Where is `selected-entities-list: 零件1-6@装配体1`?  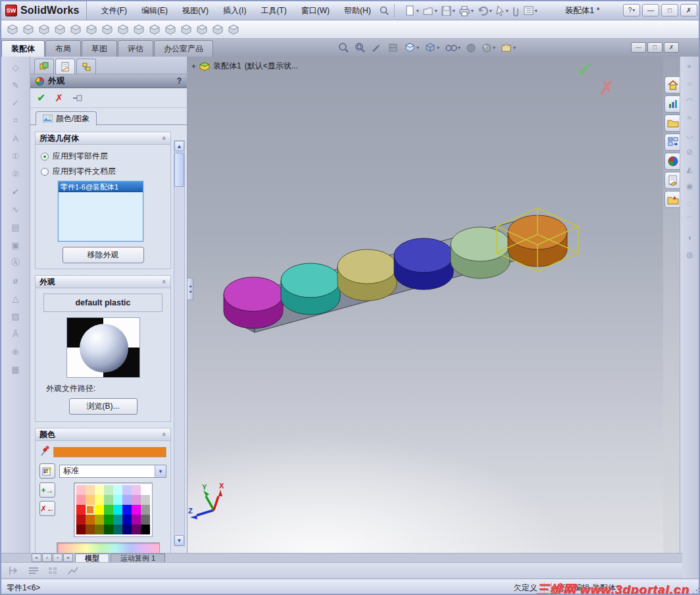
selected-entities-list: 零件1-6@装配体1 is located at coordinates (101, 211).